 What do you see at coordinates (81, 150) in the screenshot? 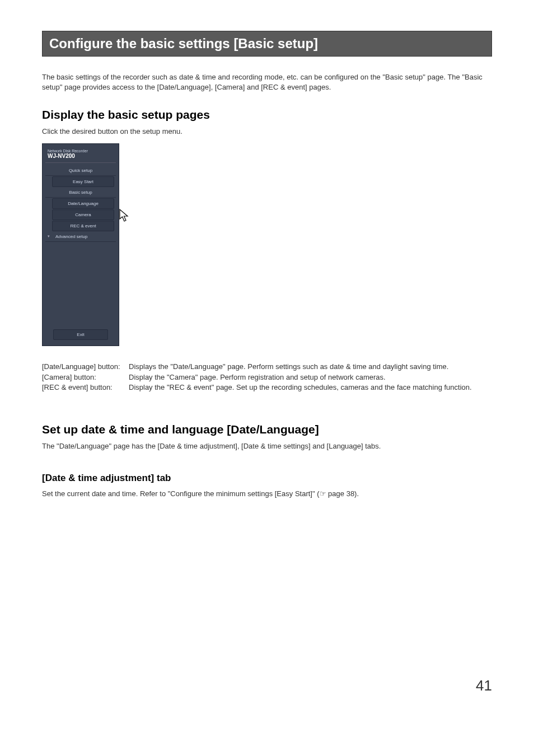
I see `device-header-text: Network Disk Recorder` at bounding box center [81, 150].